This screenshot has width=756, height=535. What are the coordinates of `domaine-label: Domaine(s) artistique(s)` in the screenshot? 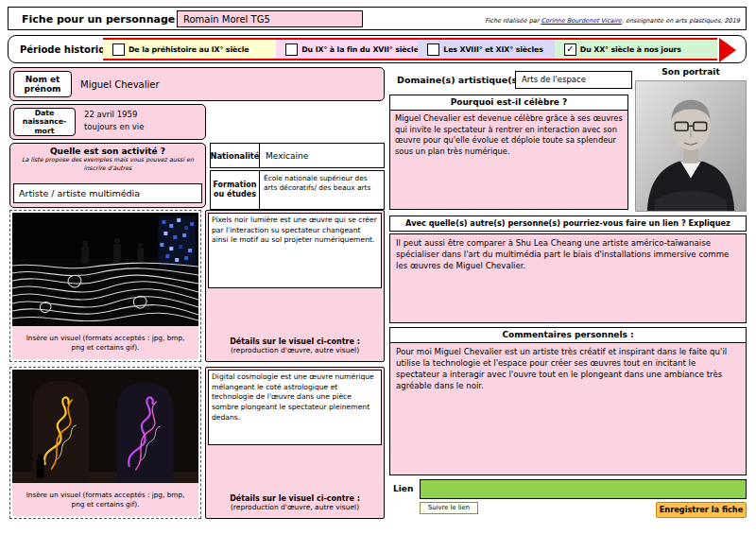 It's located at (459, 79).